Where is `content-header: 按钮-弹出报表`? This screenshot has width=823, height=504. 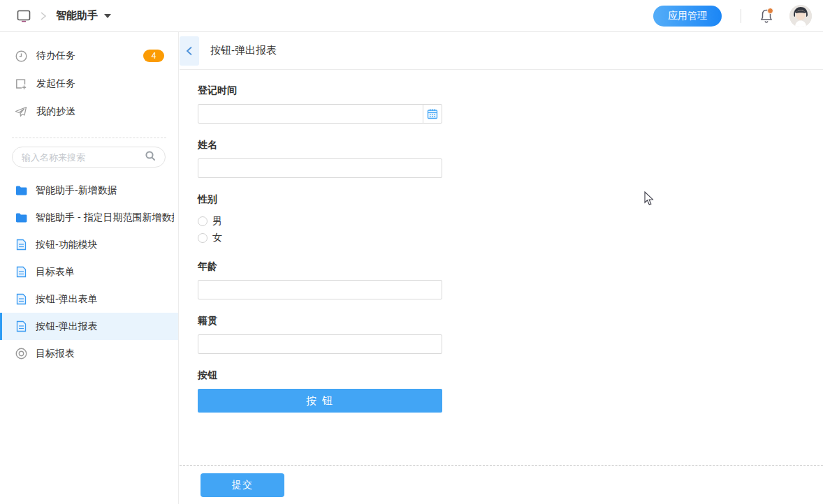
content-header: 按钮-弹出报表 is located at coordinates (502, 51).